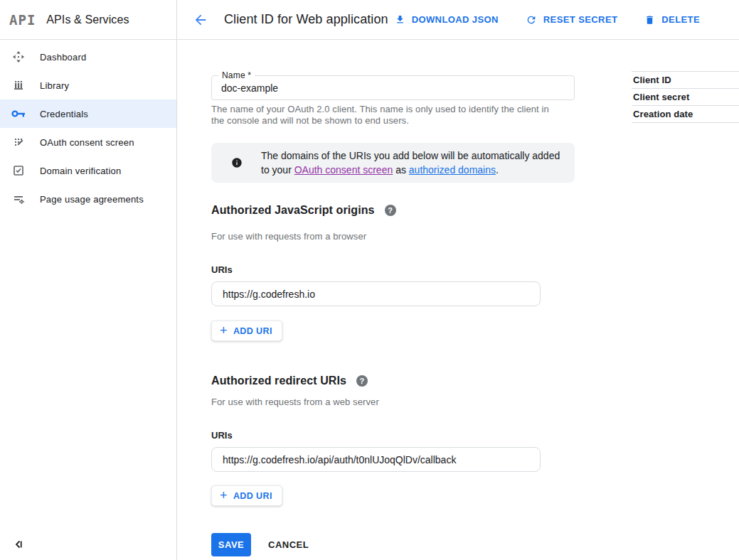  What do you see at coordinates (236, 75) in the screenshot?
I see `name-field-label: Name *` at bounding box center [236, 75].